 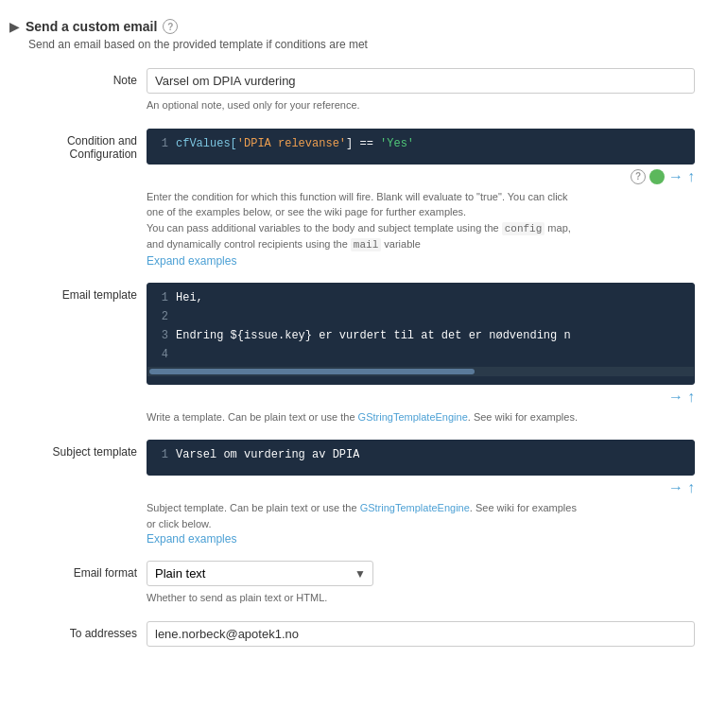 What do you see at coordinates (191, 539) in the screenshot?
I see `subject-expand-link: Expand examples` at bounding box center [191, 539].